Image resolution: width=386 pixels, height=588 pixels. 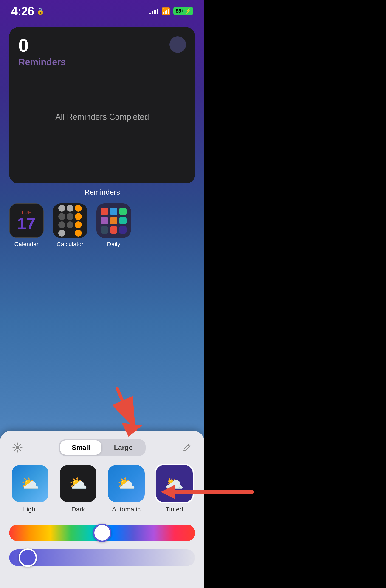 What do you see at coordinates (26, 244) in the screenshot?
I see `calendar-label: Calendar` at bounding box center [26, 244].